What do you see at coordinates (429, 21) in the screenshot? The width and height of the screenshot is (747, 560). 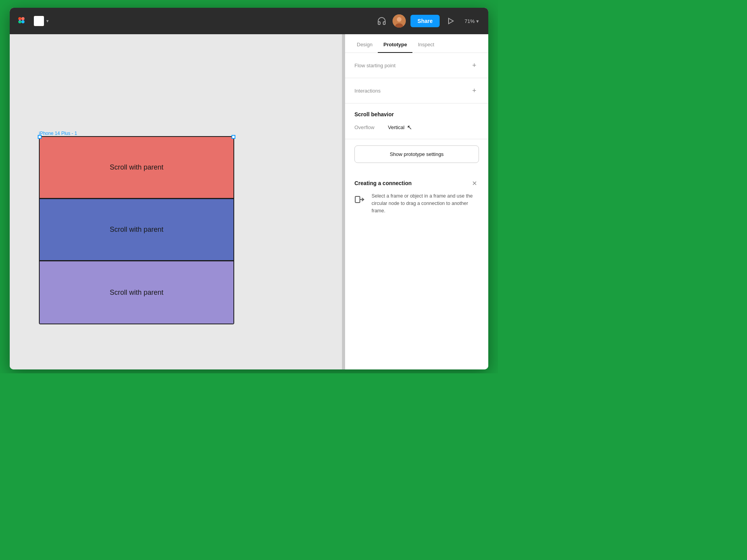 I see `topbar-right: Share 71% ▾` at bounding box center [429, 21].